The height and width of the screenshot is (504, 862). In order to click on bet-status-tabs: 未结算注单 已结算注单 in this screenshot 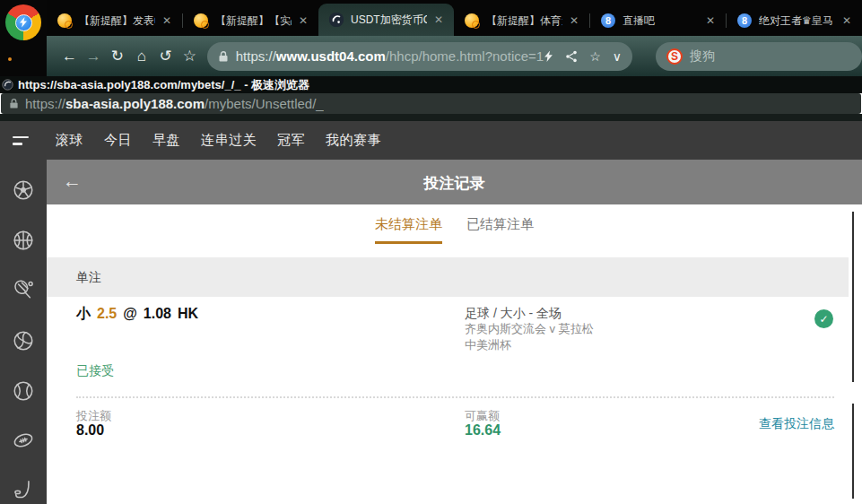, I will do `click(454, 230)`.